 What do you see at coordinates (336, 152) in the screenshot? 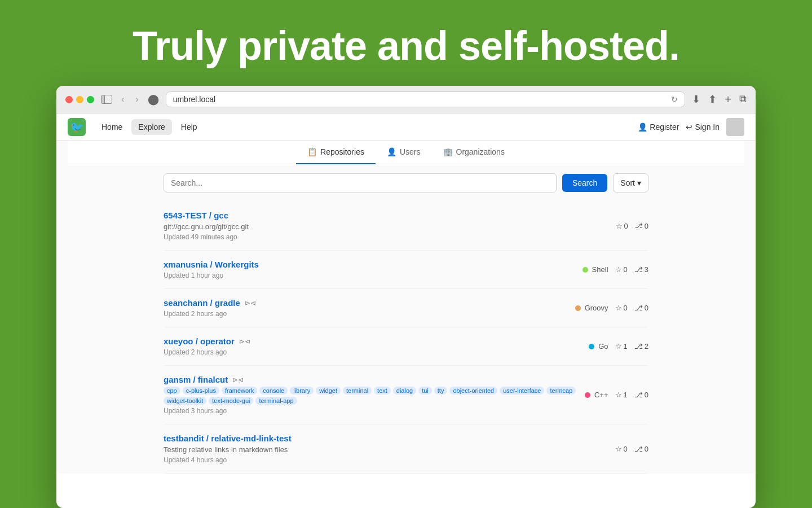
I see `tab-repositories: 📋 Repositories` at bounding box center [336, 152].